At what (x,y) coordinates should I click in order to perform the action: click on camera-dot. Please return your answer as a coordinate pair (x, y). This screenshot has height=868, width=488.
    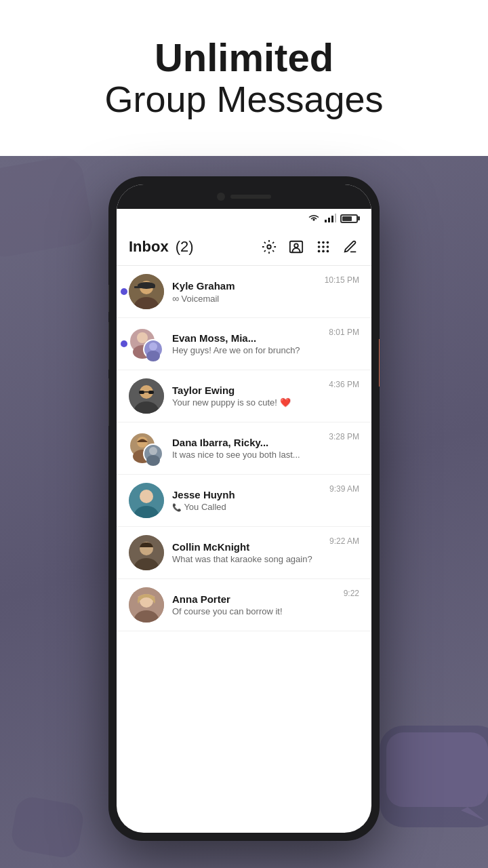
    Looking at the image, I should click on (221, 197).